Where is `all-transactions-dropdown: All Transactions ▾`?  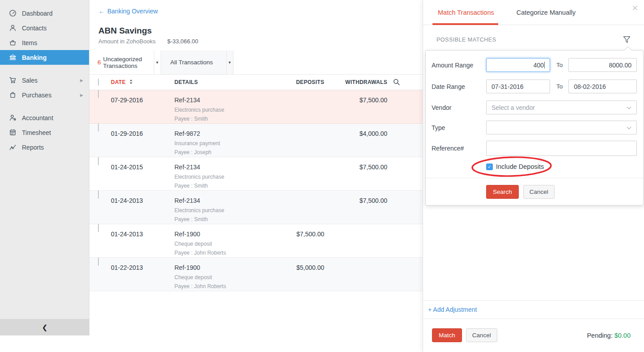
all-transactions-dropdown: All Transactions ▾ is located at coordinates (197, 63).